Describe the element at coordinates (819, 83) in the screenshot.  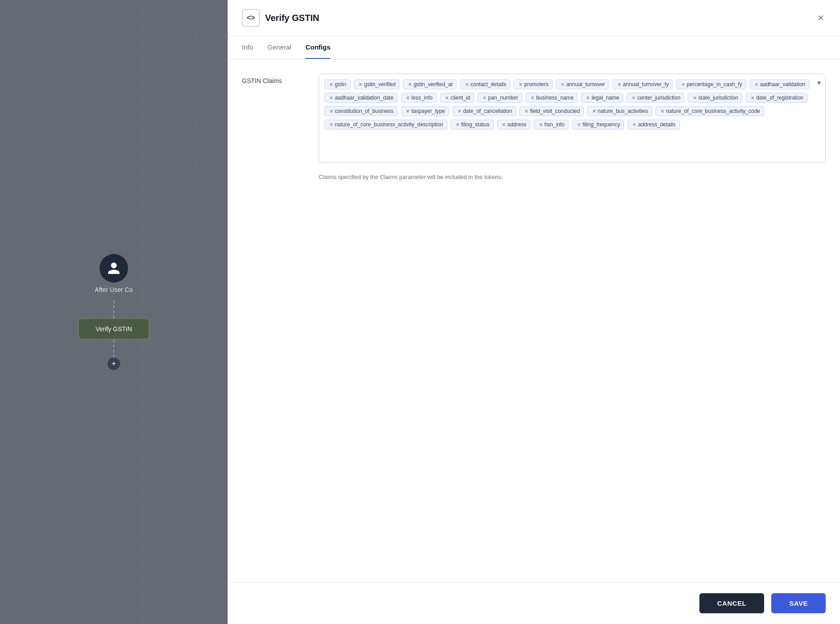
I see `dropdown-arrow-icon: ▾` at that location.